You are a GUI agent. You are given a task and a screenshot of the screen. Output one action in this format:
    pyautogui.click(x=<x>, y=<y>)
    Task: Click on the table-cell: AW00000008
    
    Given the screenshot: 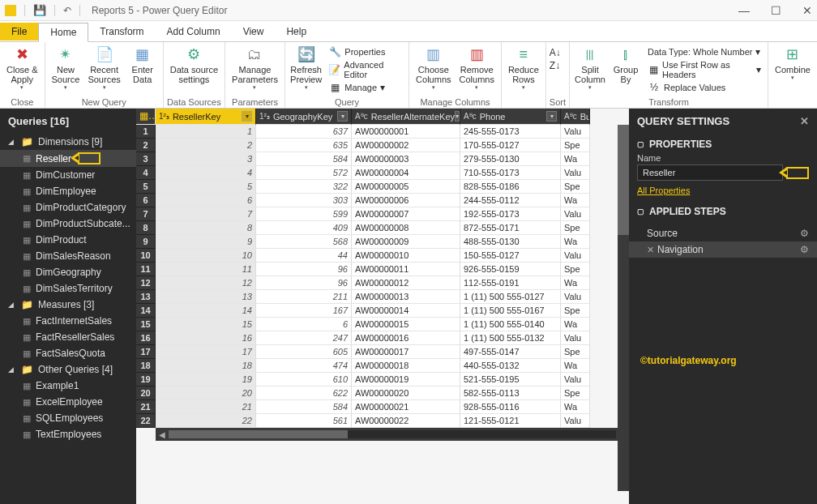 What is the action you would take?
    pyautogui.click(x=406, y=229)
    